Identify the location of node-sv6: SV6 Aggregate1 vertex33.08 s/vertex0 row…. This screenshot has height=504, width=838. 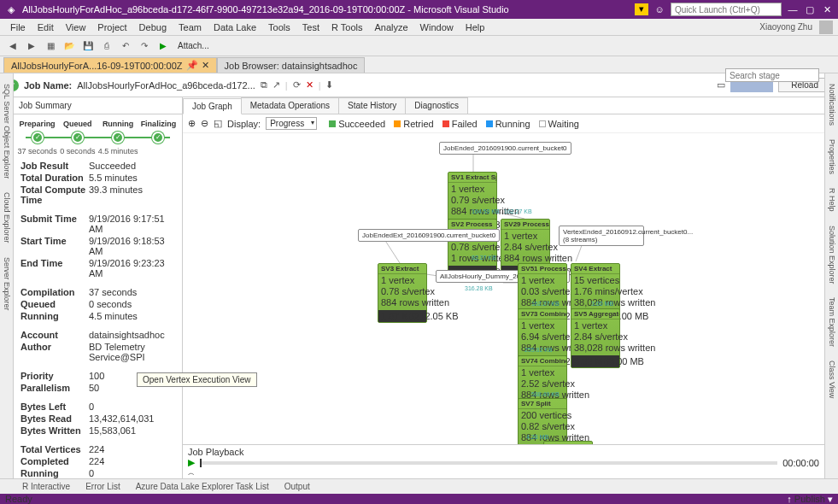
(568, 442).